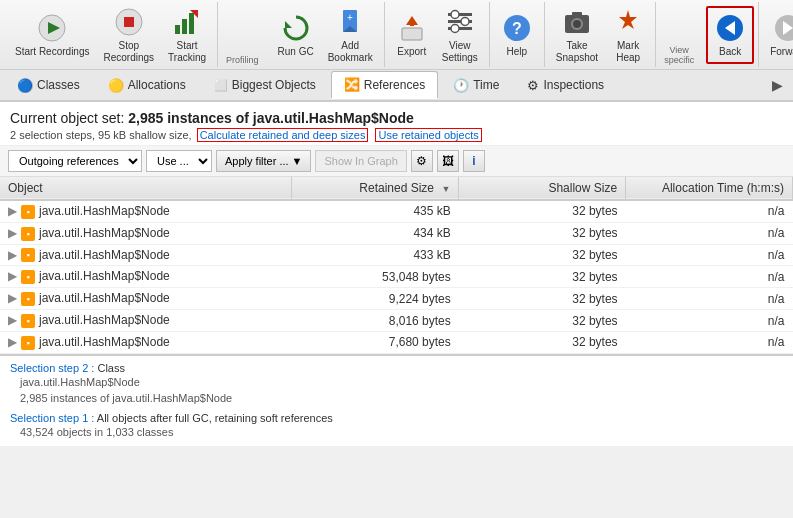  I want to click on tab-references: 🔀 References, so click(384, 85).